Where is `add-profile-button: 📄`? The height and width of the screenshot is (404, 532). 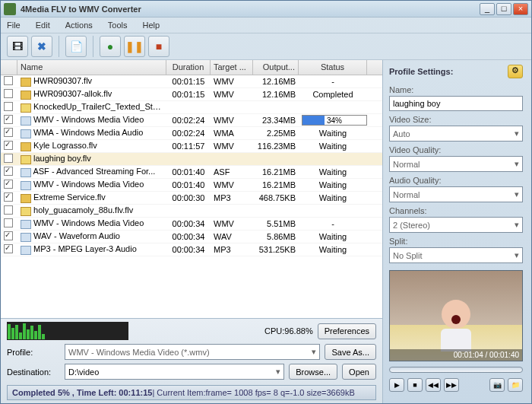 add-profile-button: 📄 is located at coordinates (76, 46).